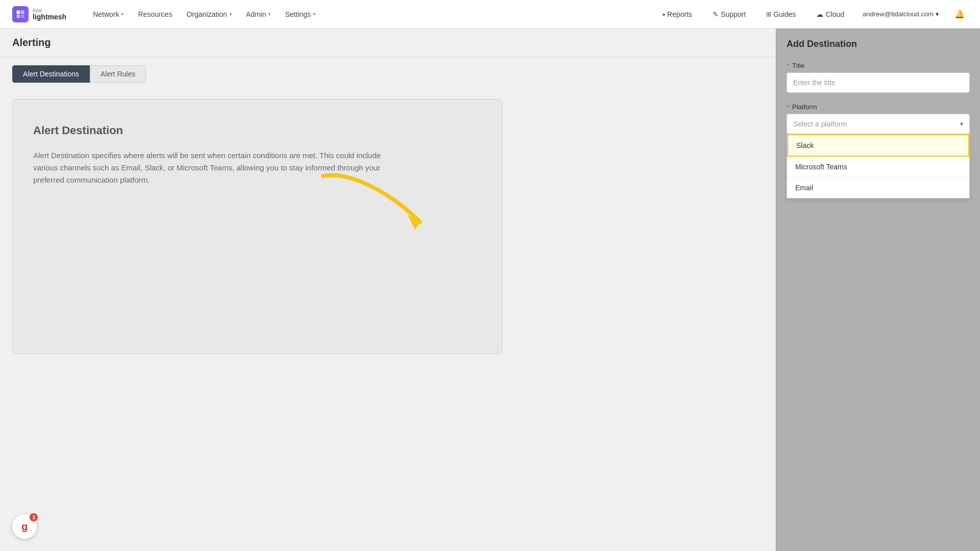 Image resolution: width=980 pixels, height=551 pixels. What do you see at coordinates (820, 14) in the screenshot?
I see `cloud-icon: ☁` at bounding box center [820, 14].